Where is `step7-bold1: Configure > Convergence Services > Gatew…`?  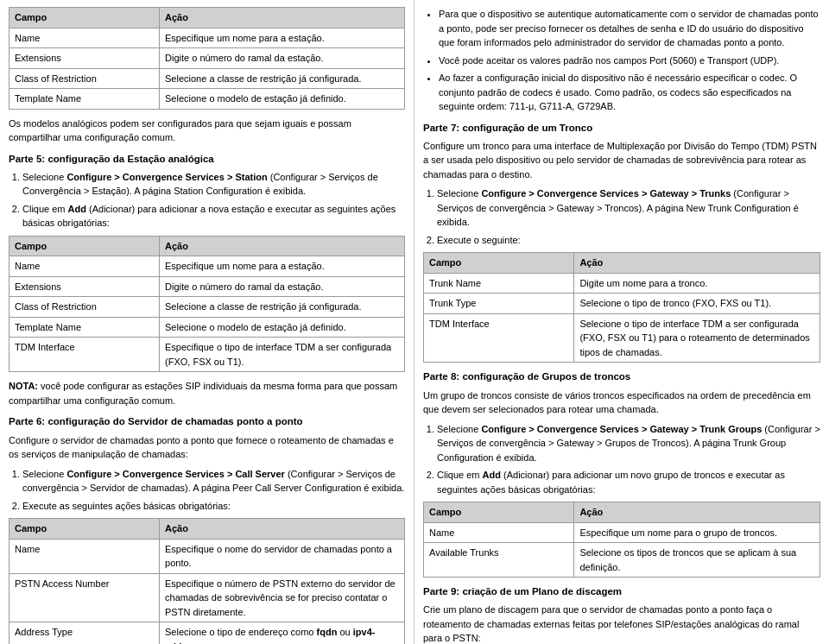
step7-bold1: Configure > Convergence Services > Gatew… is located at coordinates (622, 429).